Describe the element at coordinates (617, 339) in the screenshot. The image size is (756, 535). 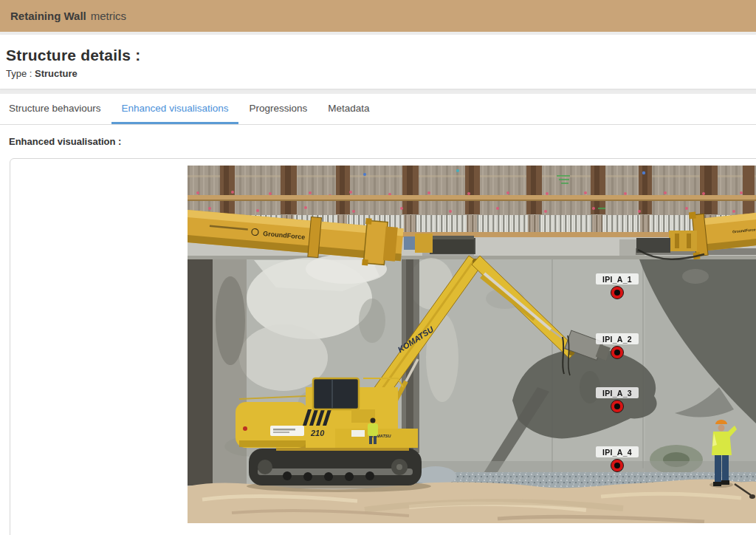
I see `marker-label: IPI_A_2` at that location.